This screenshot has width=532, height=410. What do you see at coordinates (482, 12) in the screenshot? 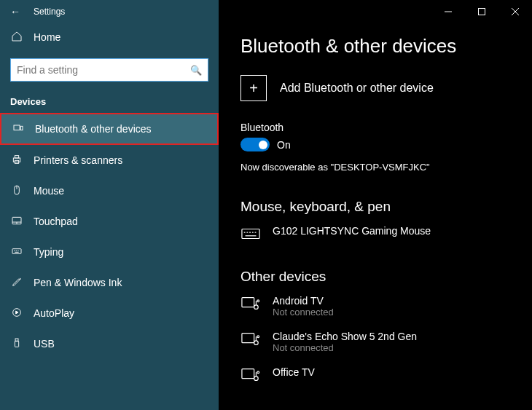
I see `maximize-button` at bounding box center [482, 12].